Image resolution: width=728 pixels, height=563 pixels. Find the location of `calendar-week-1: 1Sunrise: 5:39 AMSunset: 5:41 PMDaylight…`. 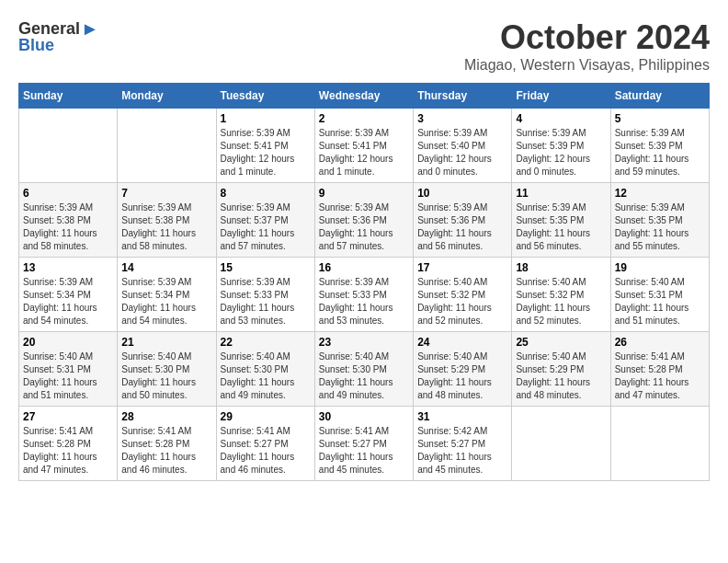

calendar-week-1: 1Sunrise: 5:39 AMSunset: 5:41 PMDaylight… is located at coordinates (364, 145).